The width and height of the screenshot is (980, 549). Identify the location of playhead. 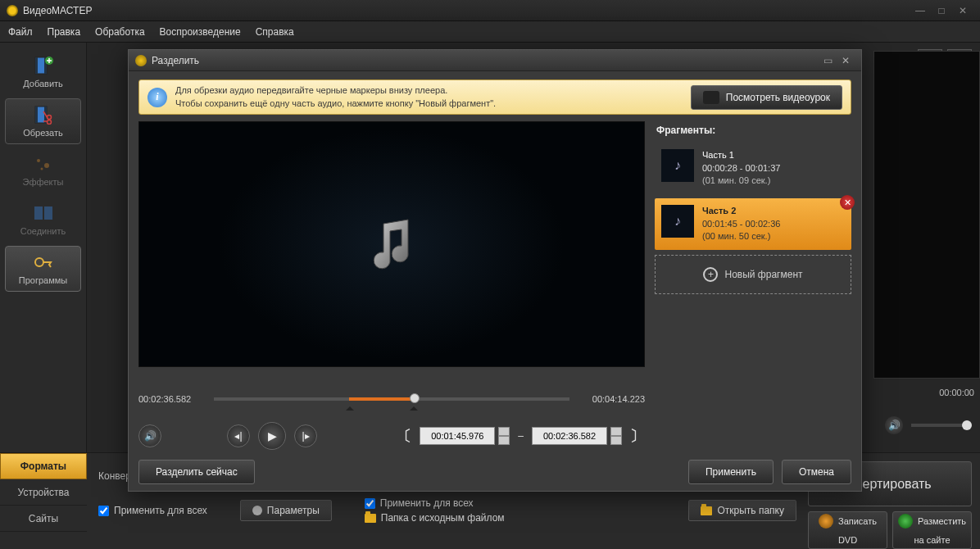
(415, 398).